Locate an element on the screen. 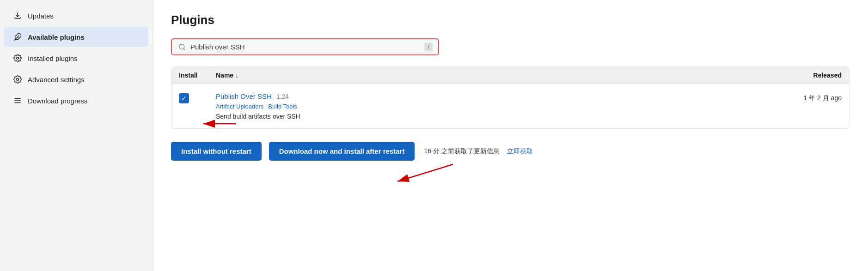 This screenshot has width=868, height=271. update-status-text: 16 分 之前获取了更新信息 is located at coordinates (461, 151).